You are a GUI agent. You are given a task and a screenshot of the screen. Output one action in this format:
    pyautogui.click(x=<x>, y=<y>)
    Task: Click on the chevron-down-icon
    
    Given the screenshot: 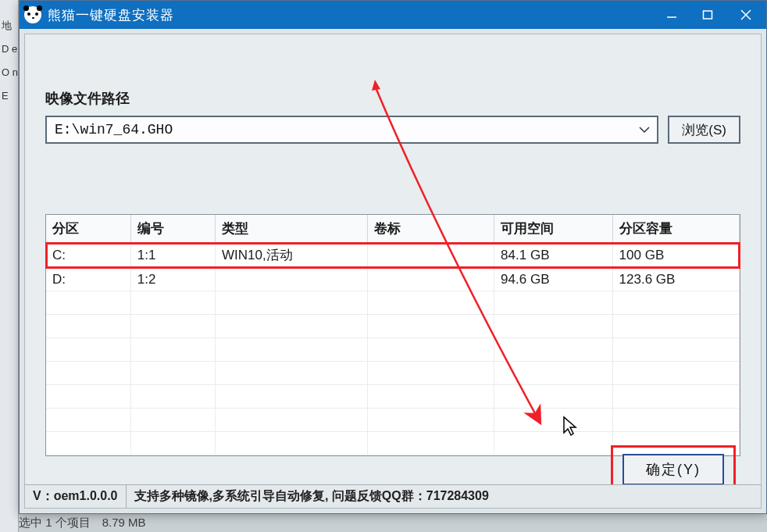 What is the action you would take?
    pyautogui.click(x=644, y=130)
    